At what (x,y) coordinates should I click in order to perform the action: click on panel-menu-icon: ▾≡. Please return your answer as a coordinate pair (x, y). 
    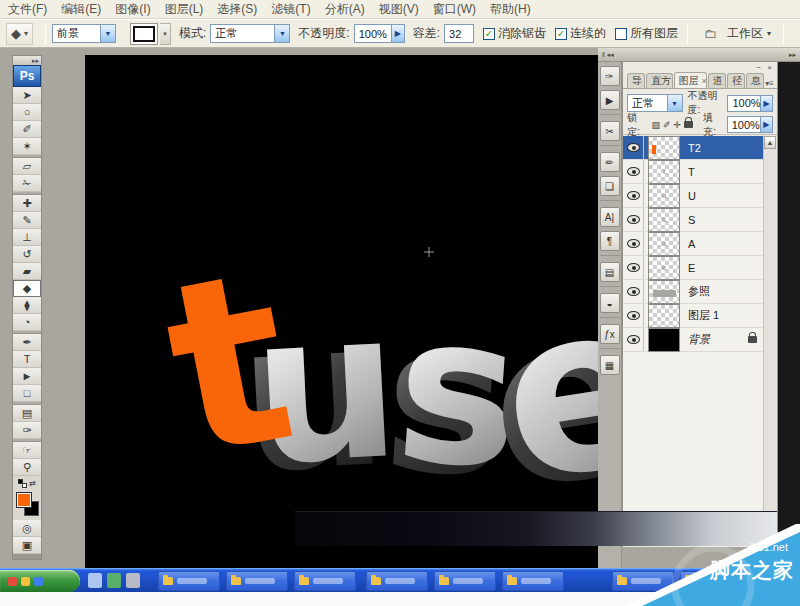
    Looking at the image, I should click on (770, 84).